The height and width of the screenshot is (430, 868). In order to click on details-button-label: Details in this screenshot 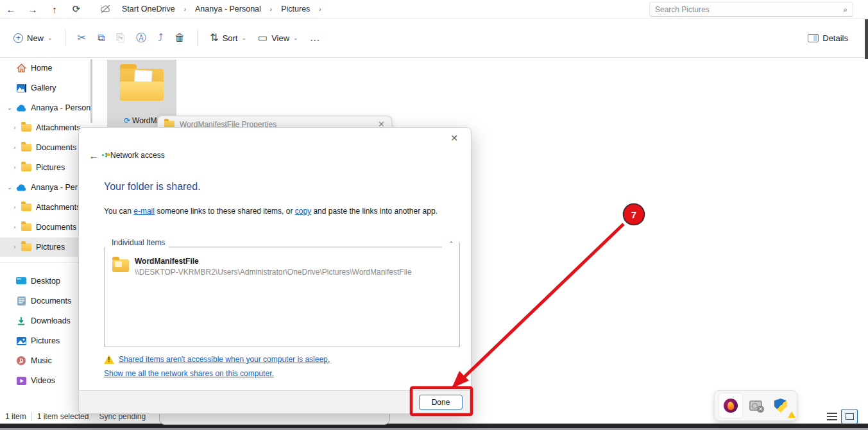, I will do `click(835, 39)`.